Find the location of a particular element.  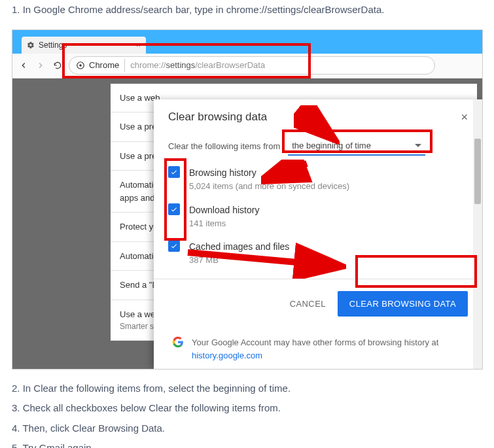

dialog-close-icon: × is located at coordinates (465, 118).